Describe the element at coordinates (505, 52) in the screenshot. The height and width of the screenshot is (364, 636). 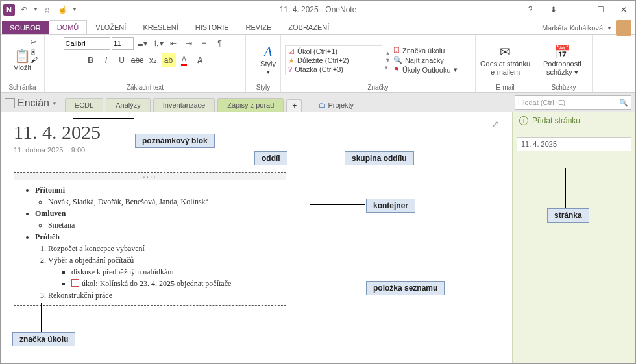
I see `envelope-icon: ✉` at that location.